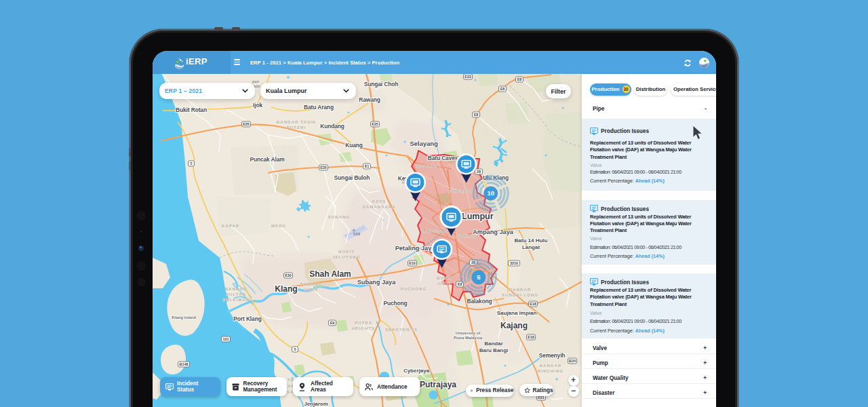 The width and height of the screenshot is (868, 407). I want to click on svg-text: Bandar, so click(494, 343).